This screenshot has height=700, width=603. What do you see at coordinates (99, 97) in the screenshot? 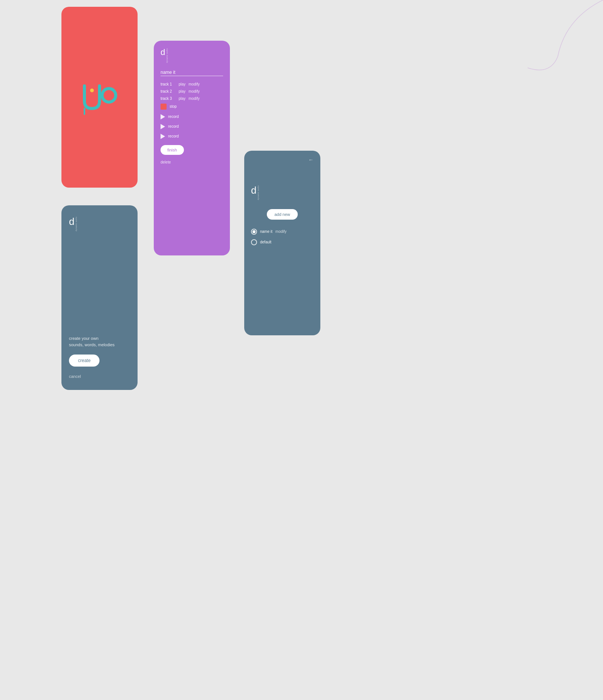
I see `card-red-splash` at bounding box center [99, 97].